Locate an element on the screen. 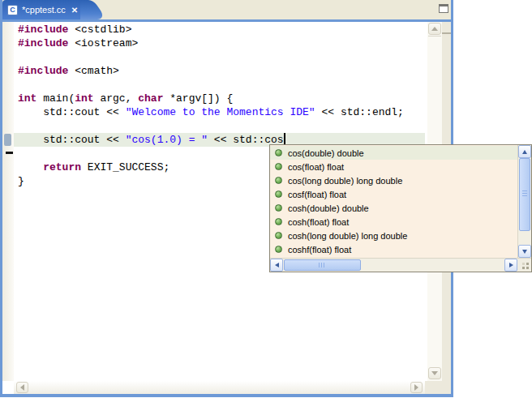 The image size is (532, 398). code-token: char is located at coordinates (151, 99).